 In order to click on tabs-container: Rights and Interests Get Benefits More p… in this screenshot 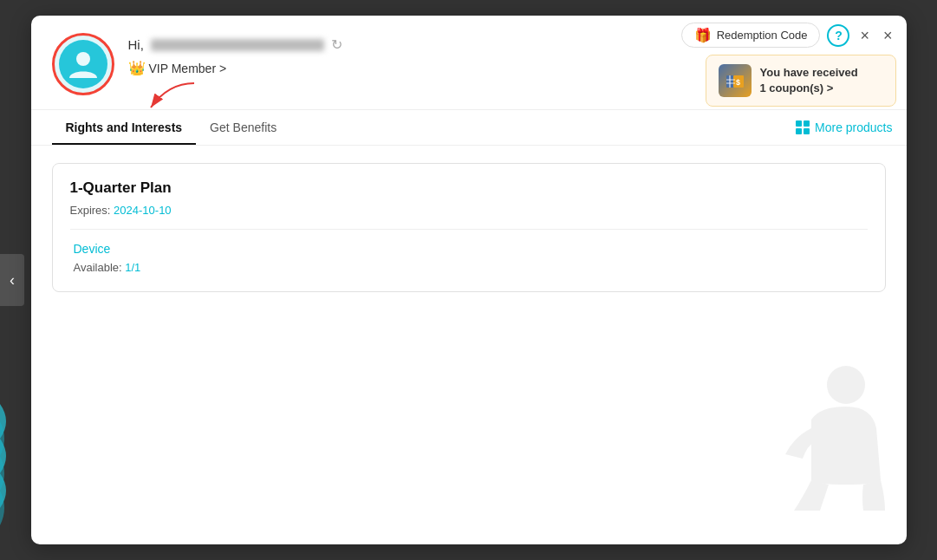, I will do `click(469, 128)`.